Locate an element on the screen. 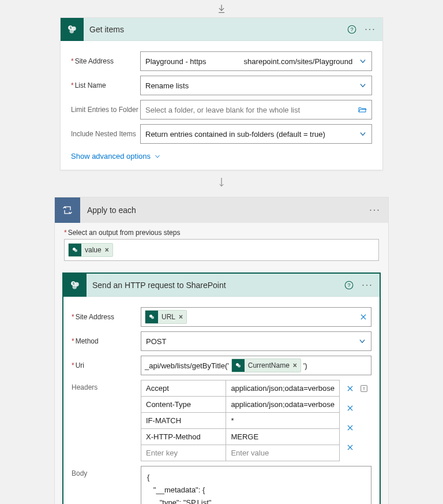  flow-arrow-top is located at coordinates (222, 9).